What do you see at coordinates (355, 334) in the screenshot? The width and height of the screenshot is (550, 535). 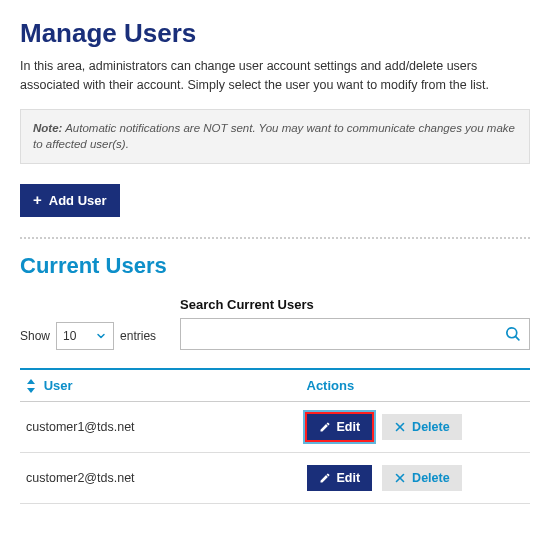 I see `search-field` at bounding box center [355, 334].